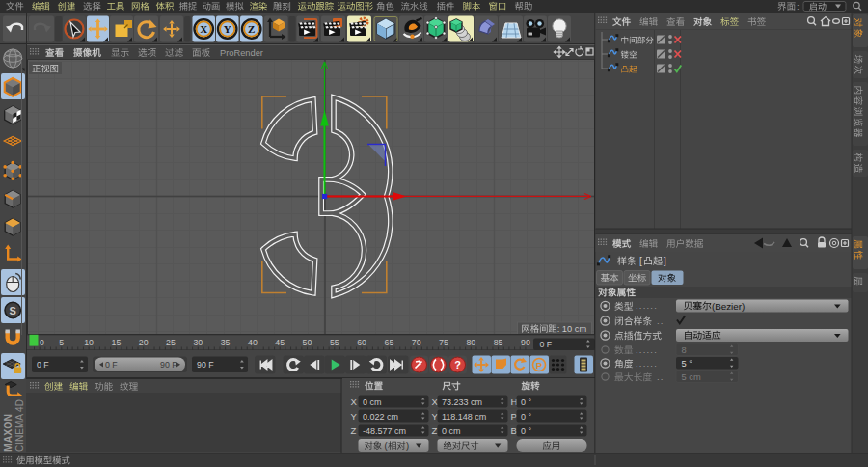 This screenshot has height=467, width=868. I want to click on svg-text: 5 °, so click(688, 364).